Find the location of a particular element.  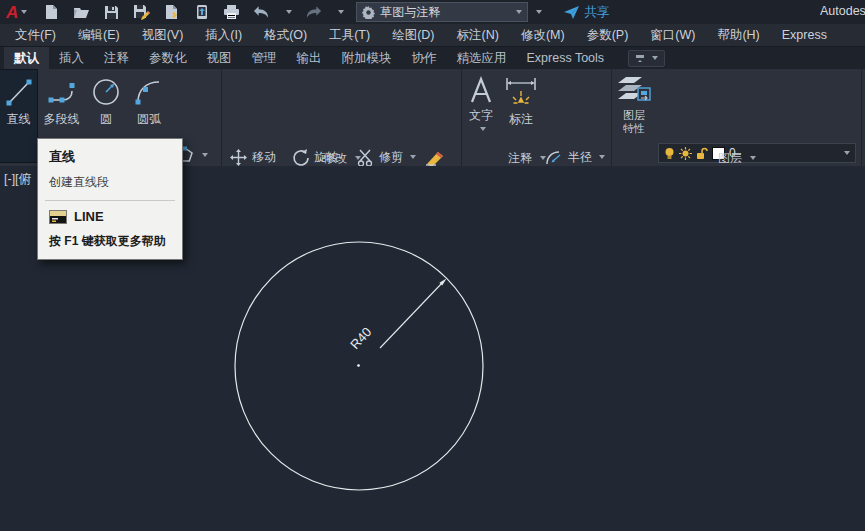

circle-icon is located at coordinates (106, 92).